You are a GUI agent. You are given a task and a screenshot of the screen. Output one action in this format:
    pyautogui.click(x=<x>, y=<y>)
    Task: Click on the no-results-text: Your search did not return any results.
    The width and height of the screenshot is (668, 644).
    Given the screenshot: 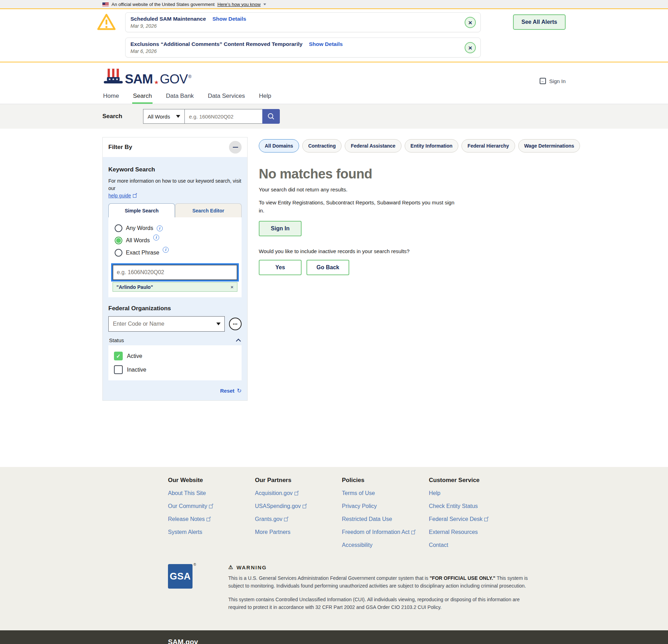 What is the action you would take?
    pyautogui.click(x=419, y=189)
    